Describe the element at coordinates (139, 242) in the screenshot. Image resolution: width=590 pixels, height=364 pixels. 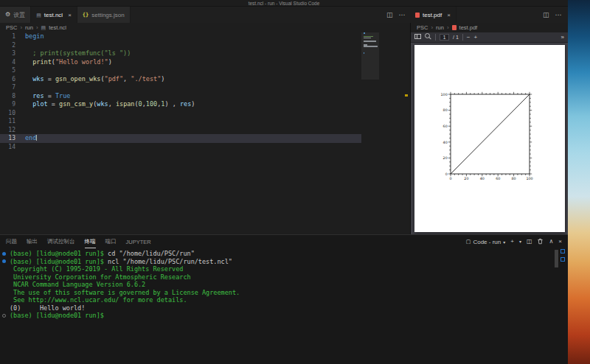
I see `panel-tab-jupyter: JUPYTER` at that location.